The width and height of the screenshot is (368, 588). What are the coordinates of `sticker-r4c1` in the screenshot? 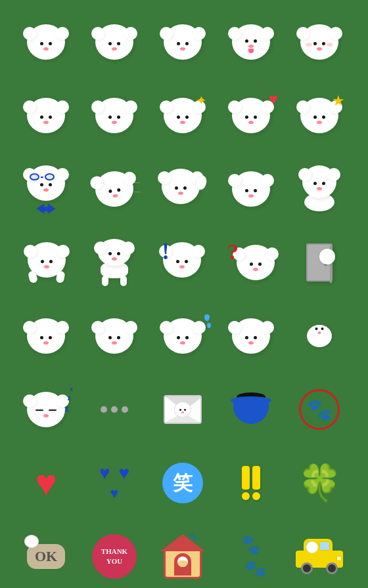 It's located at (46, 262).